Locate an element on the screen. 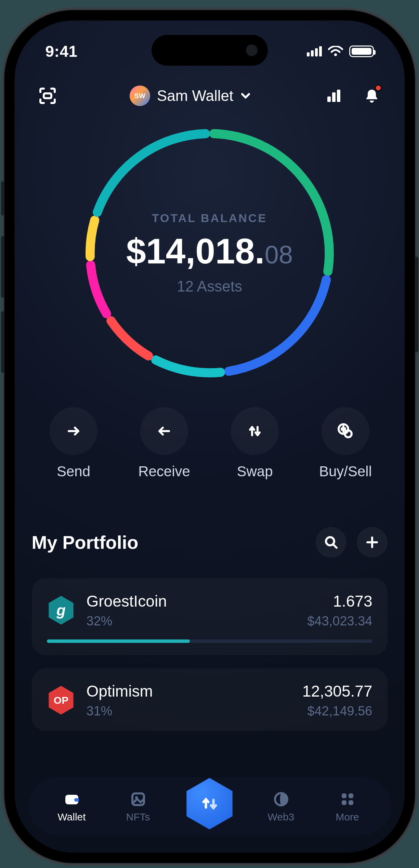 Image resolution: width=419 pixels, height=868 pixels. image-icon is located at coordinates (138, 799).